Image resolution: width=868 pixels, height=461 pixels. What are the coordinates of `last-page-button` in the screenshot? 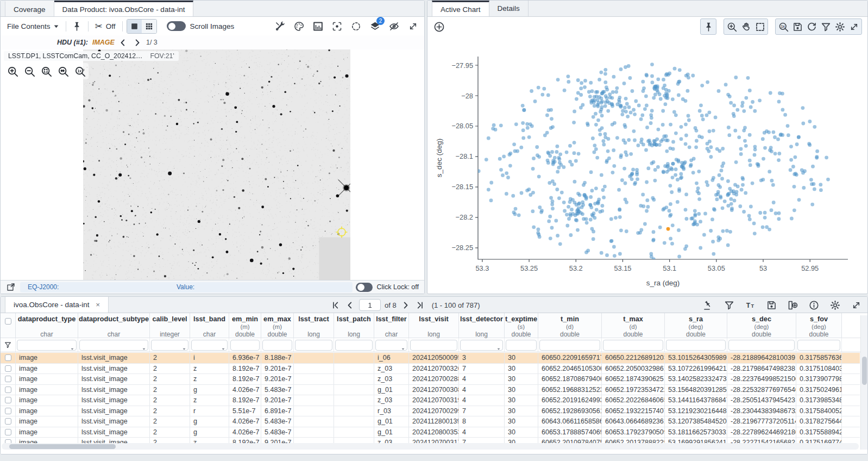 It's located at (420, 305).